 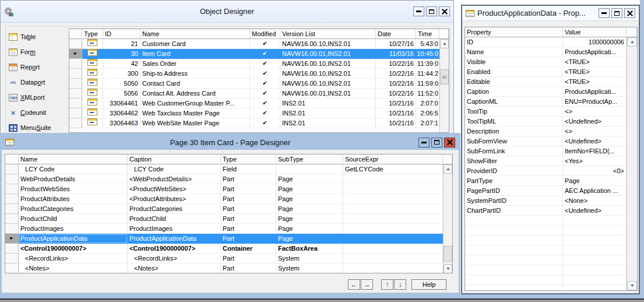 I want to click on cell-value: ENU=ProductAp..., so click(x=594, y=101).